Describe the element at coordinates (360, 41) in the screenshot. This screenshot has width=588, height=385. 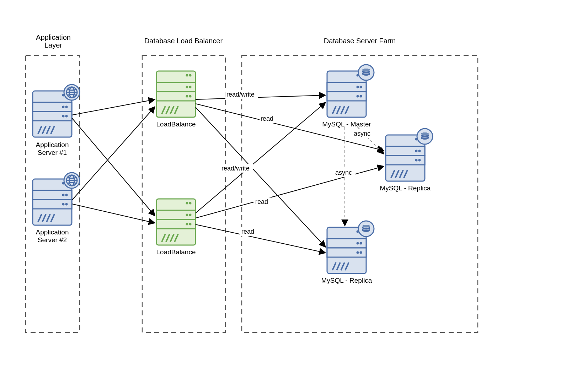
I see `group-title-db: Database Server Farm` at that location.